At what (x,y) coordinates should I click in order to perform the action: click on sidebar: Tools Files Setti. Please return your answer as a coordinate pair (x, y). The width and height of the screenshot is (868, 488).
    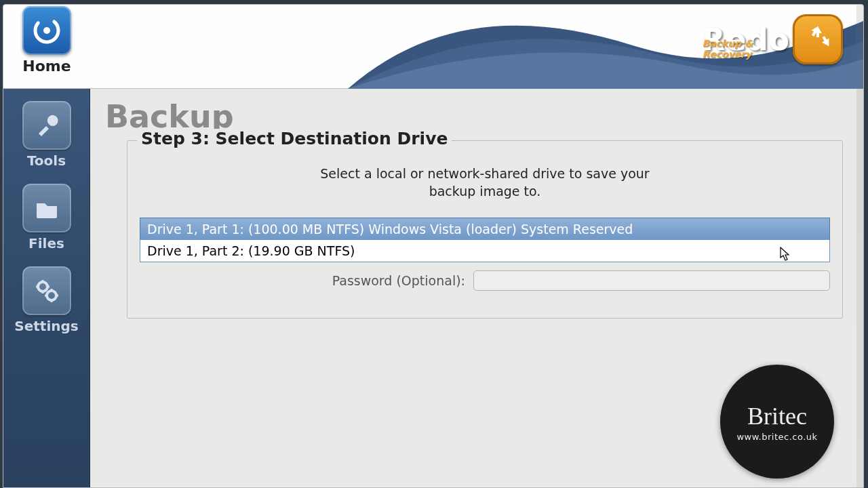
    Looking at the image, I should click on (47, 288).